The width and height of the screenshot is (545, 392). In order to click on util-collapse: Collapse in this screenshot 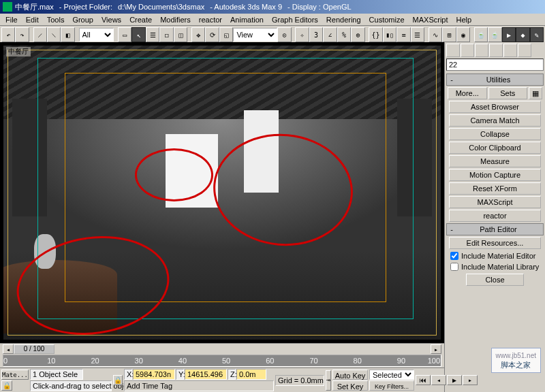, I will do `click(495, 134)`.